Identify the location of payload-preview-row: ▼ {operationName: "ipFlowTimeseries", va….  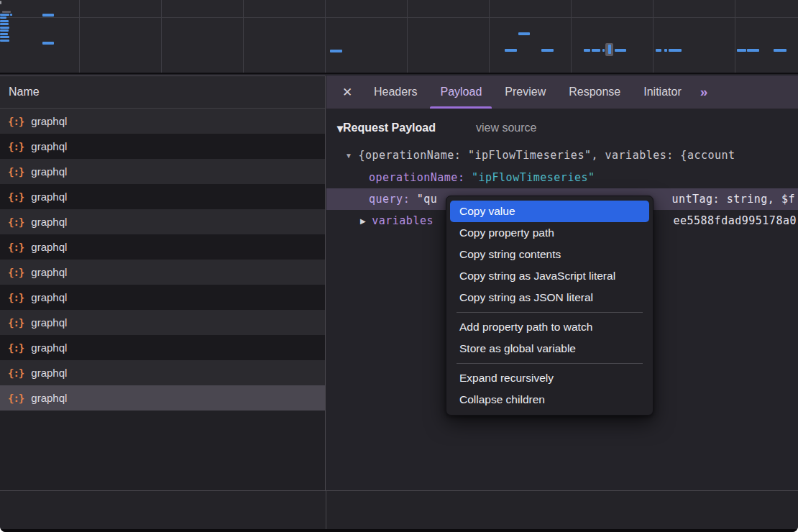
(562, 155).